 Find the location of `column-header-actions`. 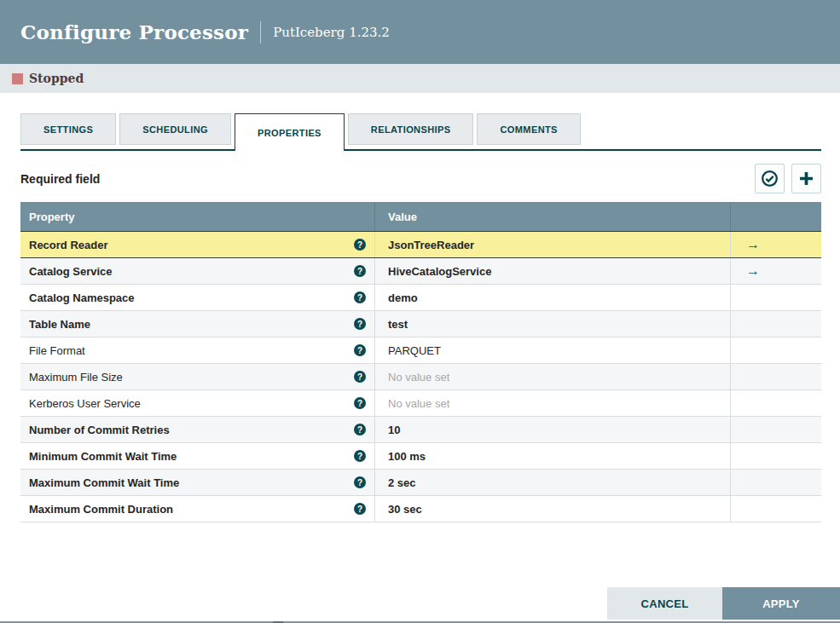

column-header-actions is located at coordinates (776, 216).